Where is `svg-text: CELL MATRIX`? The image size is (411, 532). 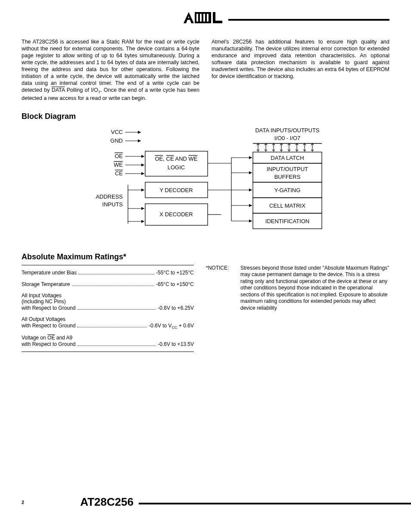 svg-text: CELL MATRIX is located at coordinates (287, 206).